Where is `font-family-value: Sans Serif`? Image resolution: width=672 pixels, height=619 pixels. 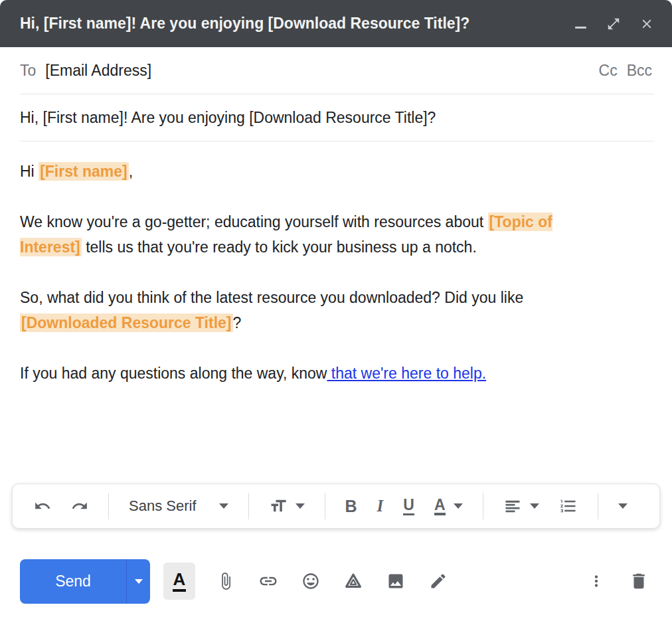
font-family-value: Sans Serif is located at coordinates (163, 506).